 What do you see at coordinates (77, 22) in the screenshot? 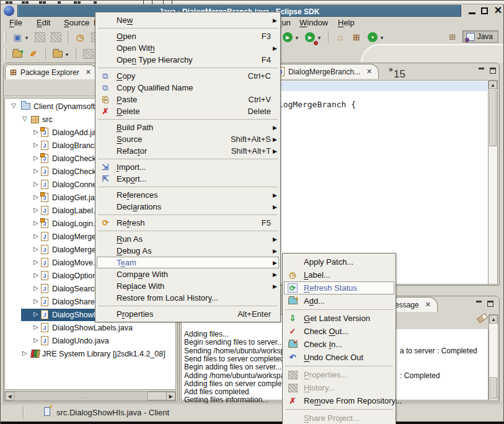
I see `menubar-item-source: Source` at bounding box center [77, 22].